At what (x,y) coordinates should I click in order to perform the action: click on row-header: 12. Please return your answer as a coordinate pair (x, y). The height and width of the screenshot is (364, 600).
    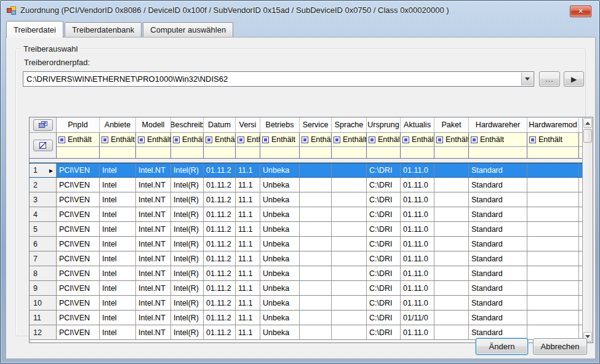
    Looking at the image, I should click on (43, 332).